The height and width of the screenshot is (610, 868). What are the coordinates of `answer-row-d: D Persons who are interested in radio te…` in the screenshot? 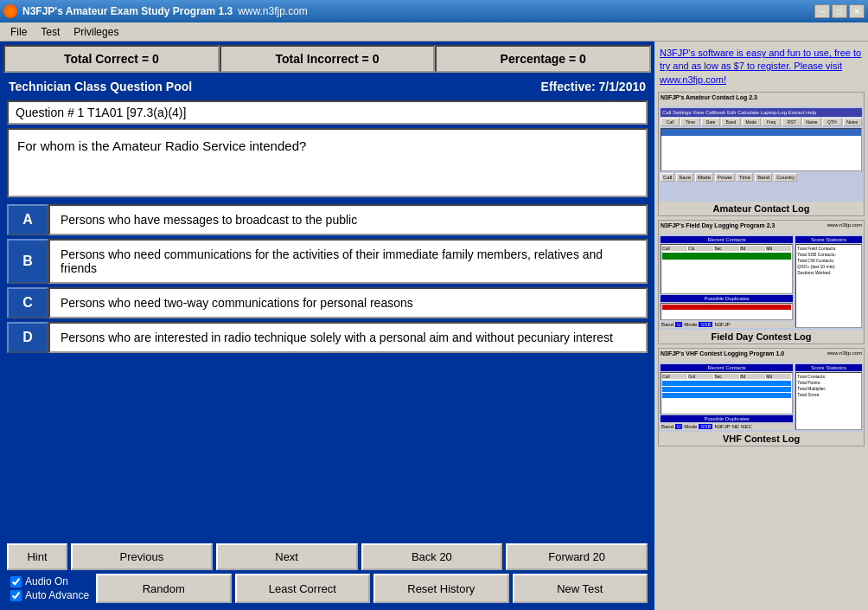 It's located at (327, 337).